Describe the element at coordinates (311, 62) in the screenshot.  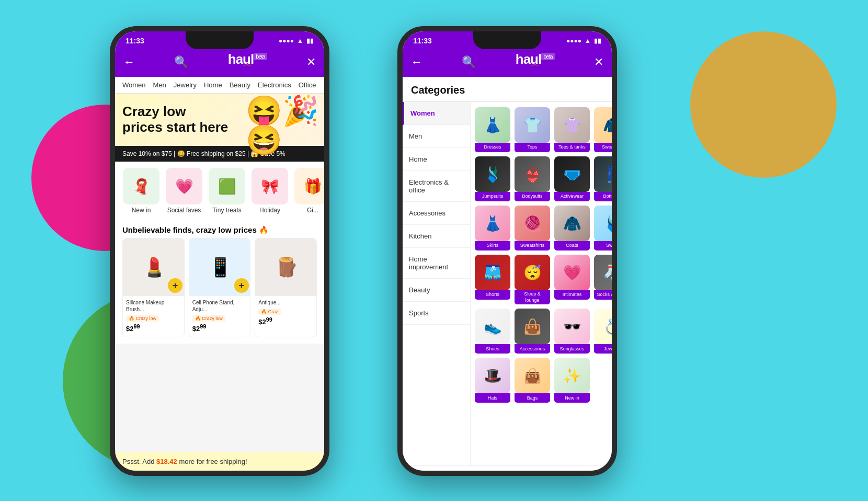
I see `close-button-left: ✕` at that location.